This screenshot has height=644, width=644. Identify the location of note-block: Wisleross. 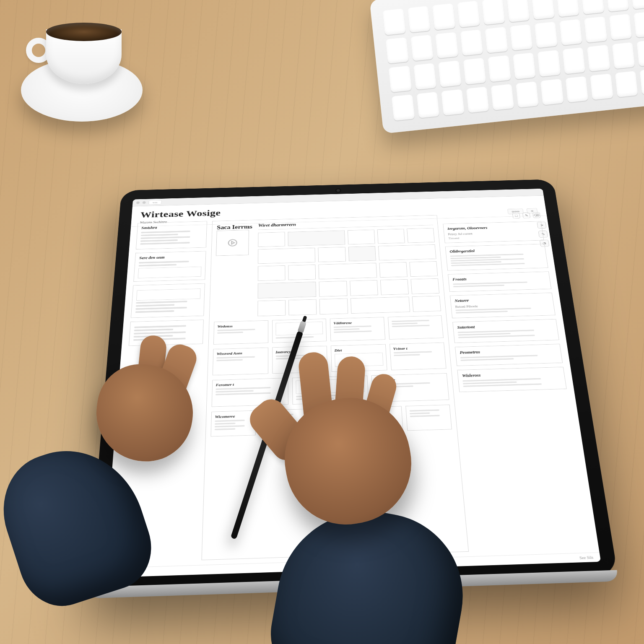
(512, 379).